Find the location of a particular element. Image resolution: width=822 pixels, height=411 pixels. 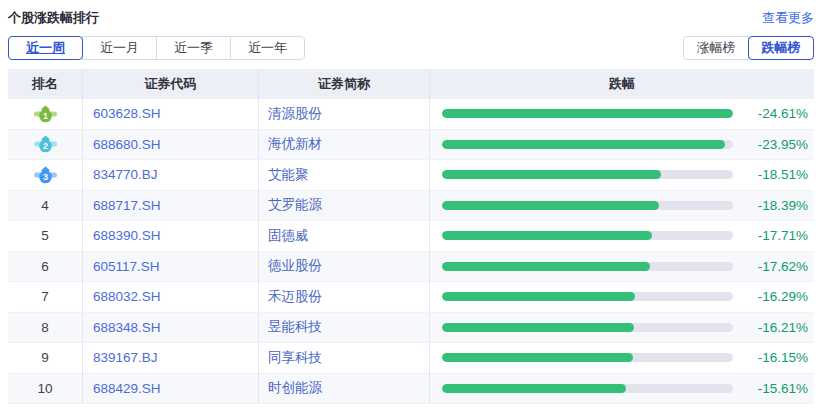

change-cell: -16.15% is located at coordinates (622, 358).